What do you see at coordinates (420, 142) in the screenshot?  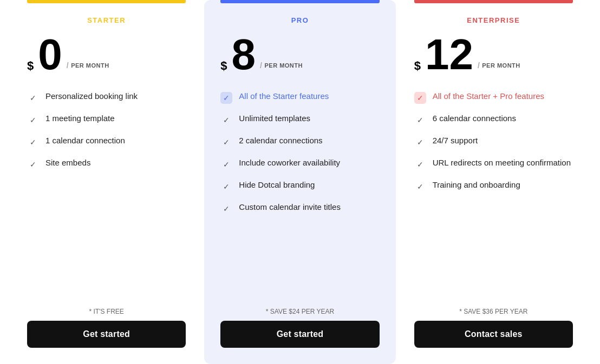 I see `check-icon-enterprise-2: ✓` at bounding box center [420, 142].